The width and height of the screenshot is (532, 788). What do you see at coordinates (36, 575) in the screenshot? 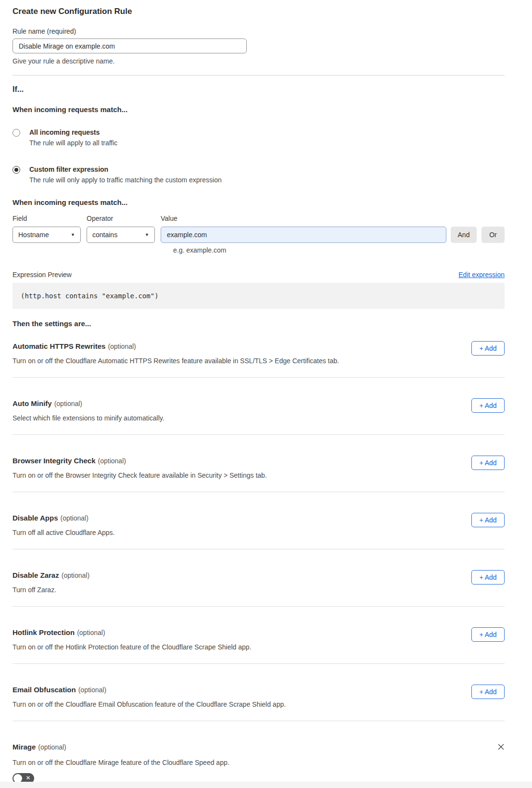
I see `setting-title: Disable Zaraz` at bounding box center [36, 575].